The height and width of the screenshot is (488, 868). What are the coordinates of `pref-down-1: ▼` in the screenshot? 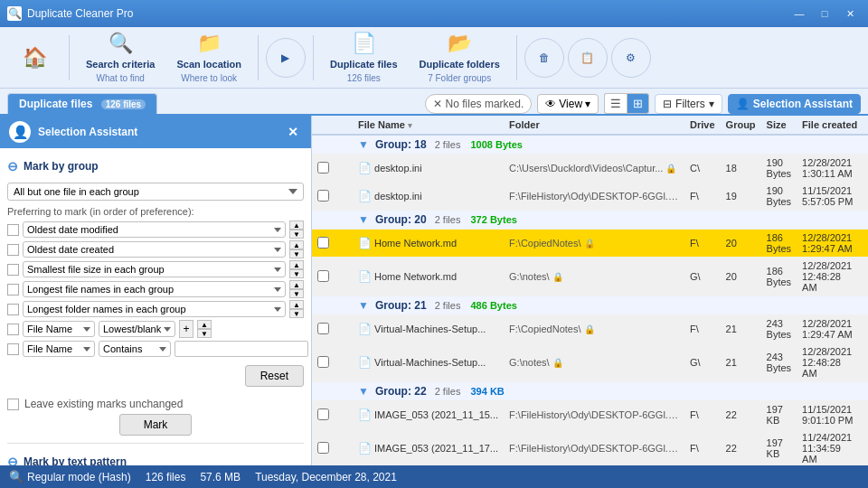 It's located at (297, 234).